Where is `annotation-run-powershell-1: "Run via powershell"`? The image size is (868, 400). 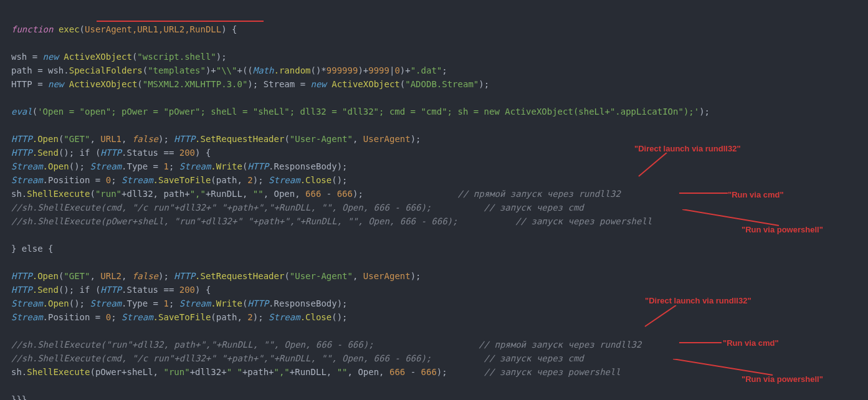
annotation-run-powershell-1: "Run via powershell" is located at coordinates (783, 230).